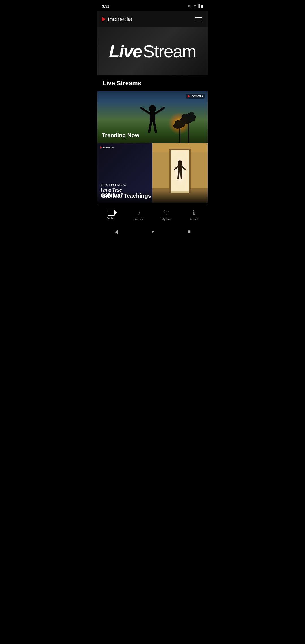 The height and width of the screenshot is (644, 305). Describe the element at coordinates (166, 215) in the screenshot. I see `nav-item-mylist: ♡ My List` at that location.